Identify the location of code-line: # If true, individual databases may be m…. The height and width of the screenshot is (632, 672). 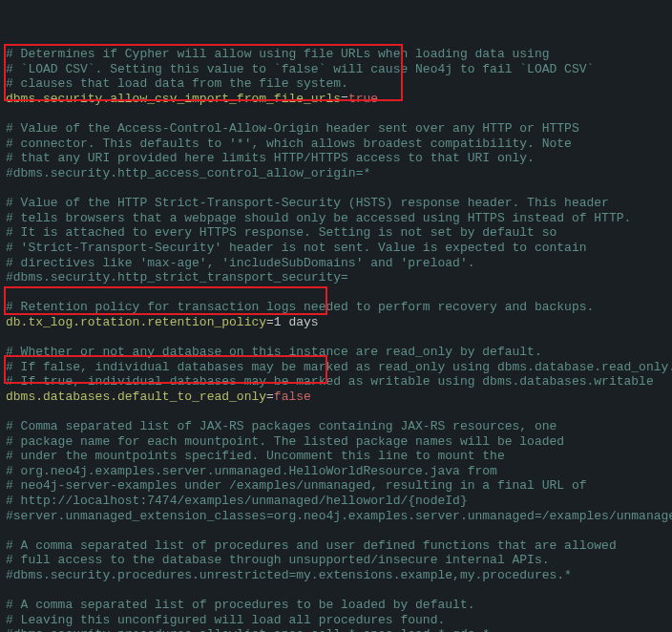
(336, 382).